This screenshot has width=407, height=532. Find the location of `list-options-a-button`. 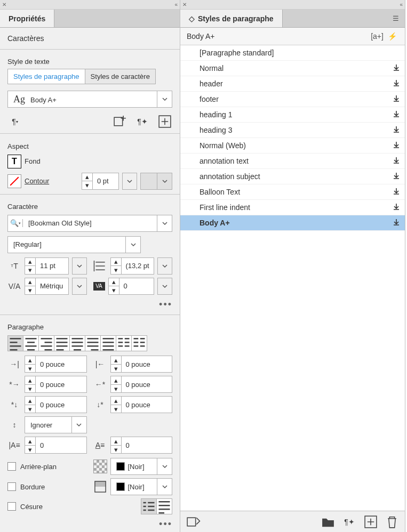

list-options-a-button is located at coordinates (149, 506).